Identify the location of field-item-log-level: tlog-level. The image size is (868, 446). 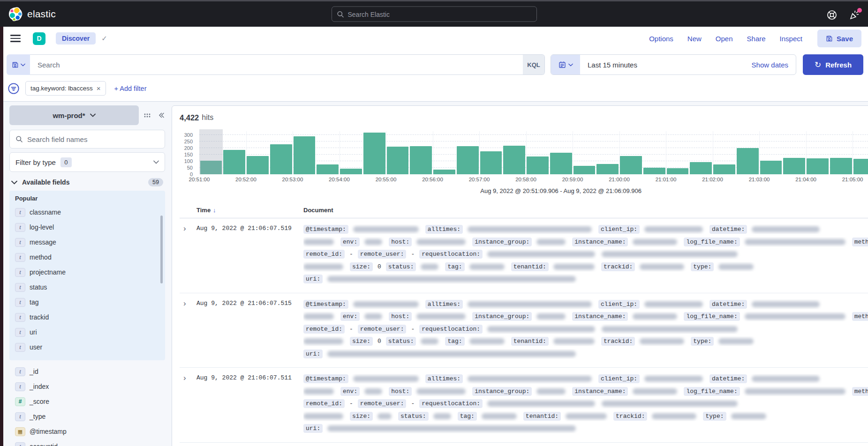
(87, 227).